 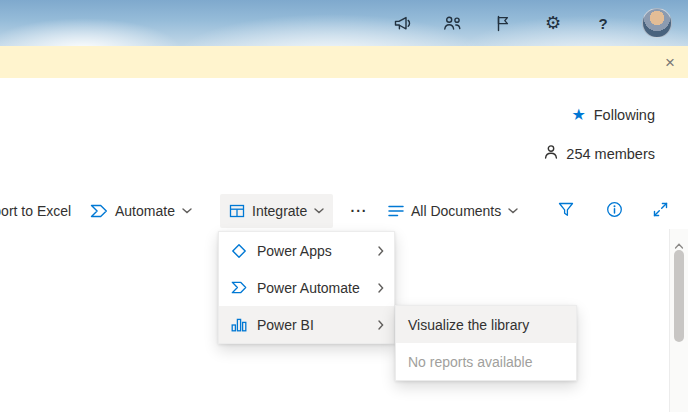 I want to click on menu-item-power-automate: Power Automate, so click(x=306, y=288).